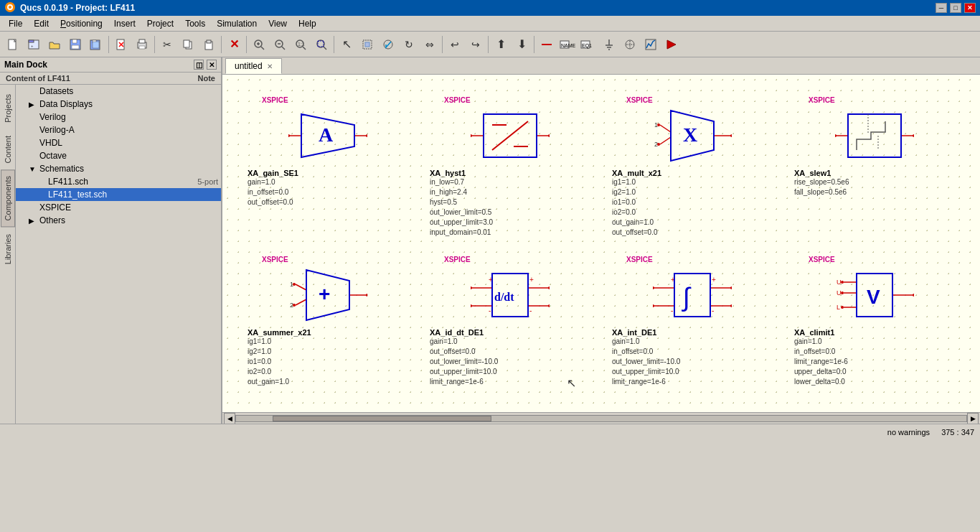 This screenshot has width=980, height=532. Describe the element at coordinates (476, 45) in the screenshot. I see `redo-button: ↪` at that location.